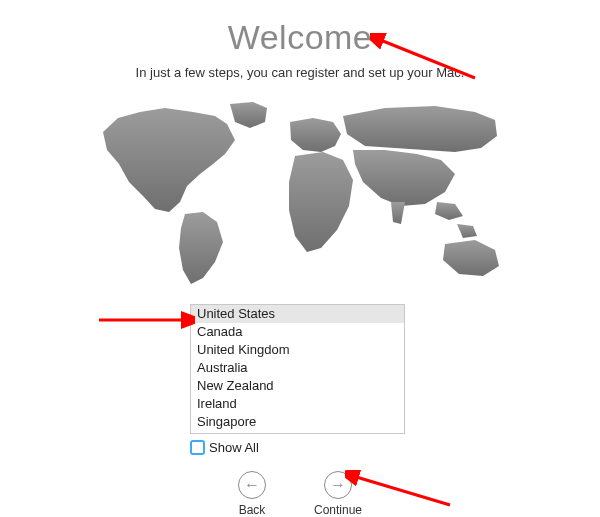 Image resolution: width=600 pixels, height=517 pixels. Describe the element at coordinates (298, 368) in the screenshot. I see `country-item: Australia` at that location.